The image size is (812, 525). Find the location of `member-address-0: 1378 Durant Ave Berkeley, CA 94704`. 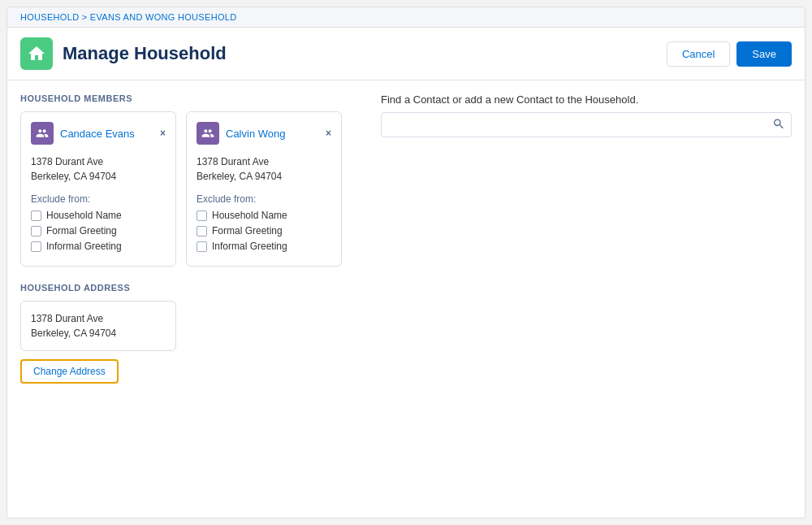

member-address-0: 1378 Durant Ave Berkeley, CA 94704 is located at coordinates (98, 169).